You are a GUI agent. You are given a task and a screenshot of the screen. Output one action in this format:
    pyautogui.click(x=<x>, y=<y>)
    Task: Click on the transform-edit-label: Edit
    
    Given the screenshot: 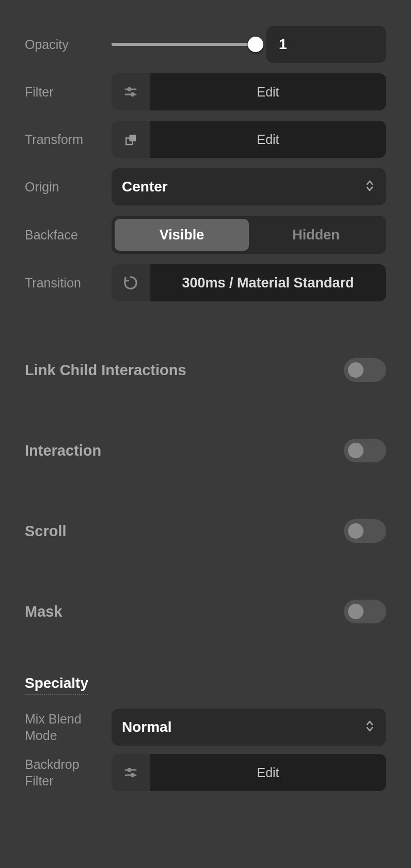 What is the action you would take?
    pyautogui.click(x=268, y=139)
    